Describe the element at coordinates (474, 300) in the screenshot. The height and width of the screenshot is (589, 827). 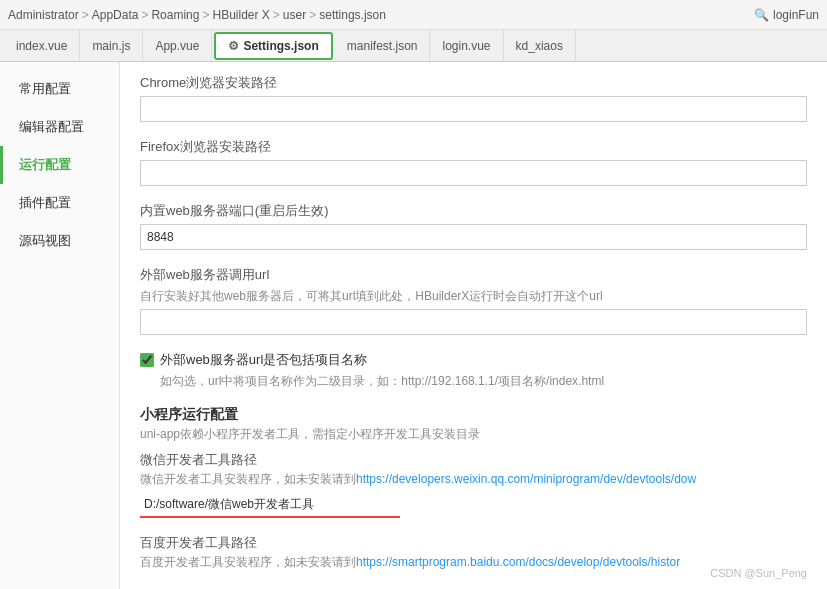
I see `external-url-section: 外部web服务器调用url 自行安装好其他web服务器后，可将其url填到此处，…` at that location.